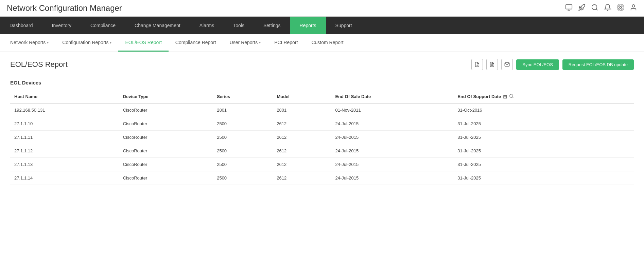  Describe the element at coordinates (39, 64) in the screenshot. I see `report-title: EOL/EOS Report` at that location.